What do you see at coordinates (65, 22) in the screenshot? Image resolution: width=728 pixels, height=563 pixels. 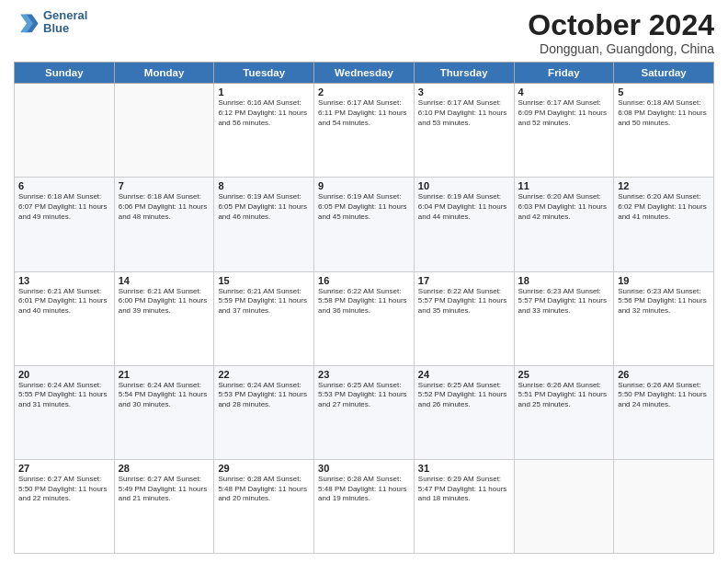 I see `logo-text: General Blue` at bounding box center [65, 22].